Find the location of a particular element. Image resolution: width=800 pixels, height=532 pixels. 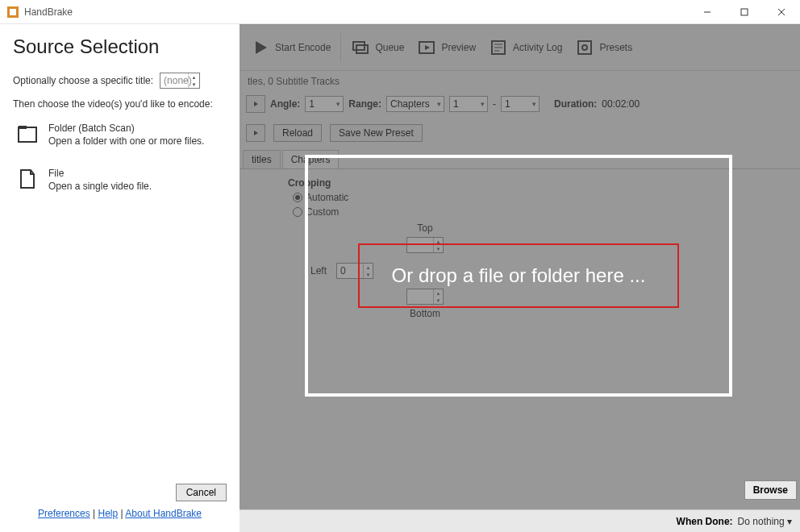

drop-zone-highlight: Or drop a file or folder here ... is located at coordinates (519, 276).